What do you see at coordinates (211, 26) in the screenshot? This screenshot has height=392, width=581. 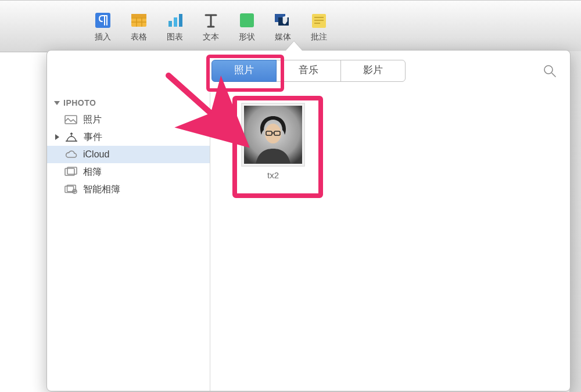 I see `toolbar-item-text: 文本` at bounding box center [211, 26].